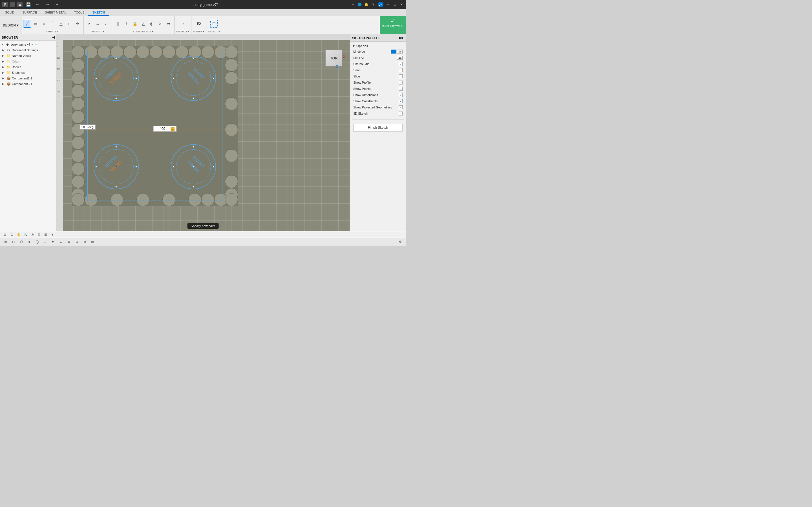 The image size is (812, 507). I want to click on arc-tool: ⌒, so click(52, 23).